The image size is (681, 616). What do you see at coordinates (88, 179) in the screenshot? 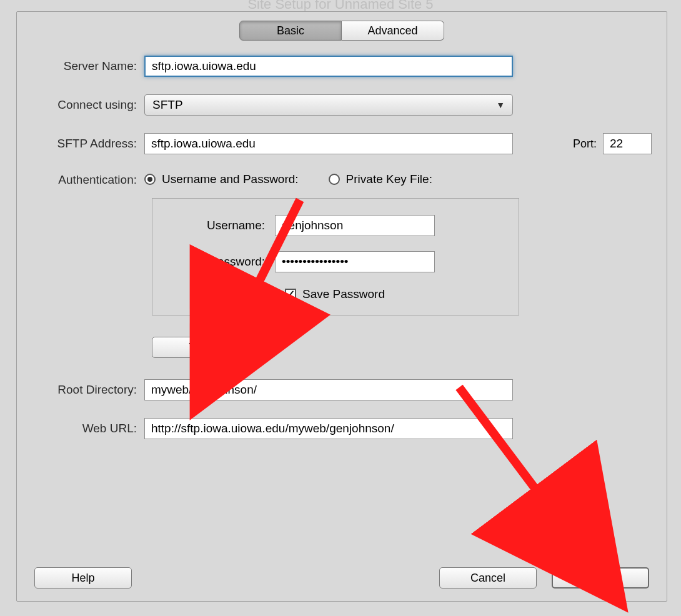
I see `authentication-label: Authentication:` at bounding box center [88, 179].